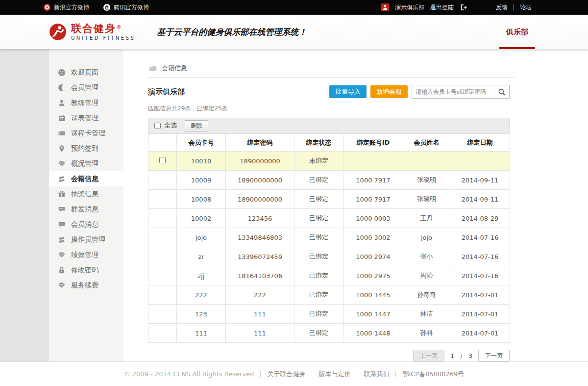 Image resolution: width=588 pixels, height=386 pixels. I want to click on sidebar-item-label: 预约签到, so click(85, 149).